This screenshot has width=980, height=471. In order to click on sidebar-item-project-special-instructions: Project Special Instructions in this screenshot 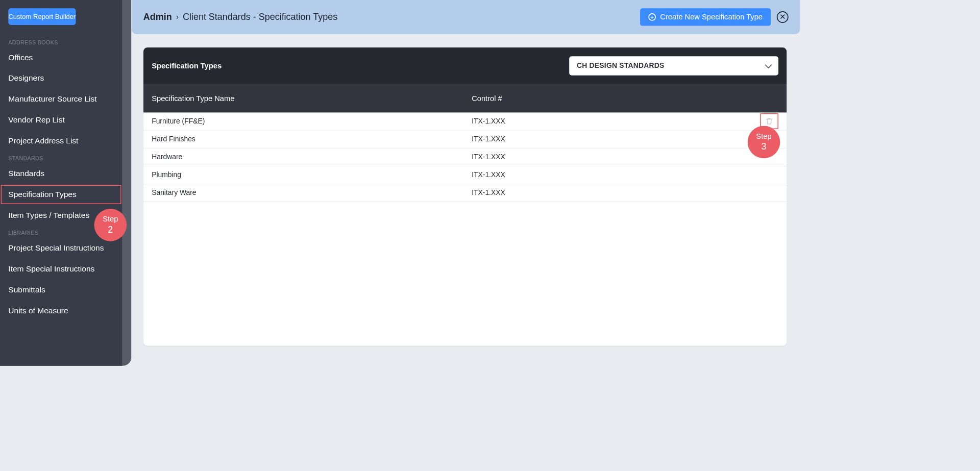, I will do `click(61, 248)`.